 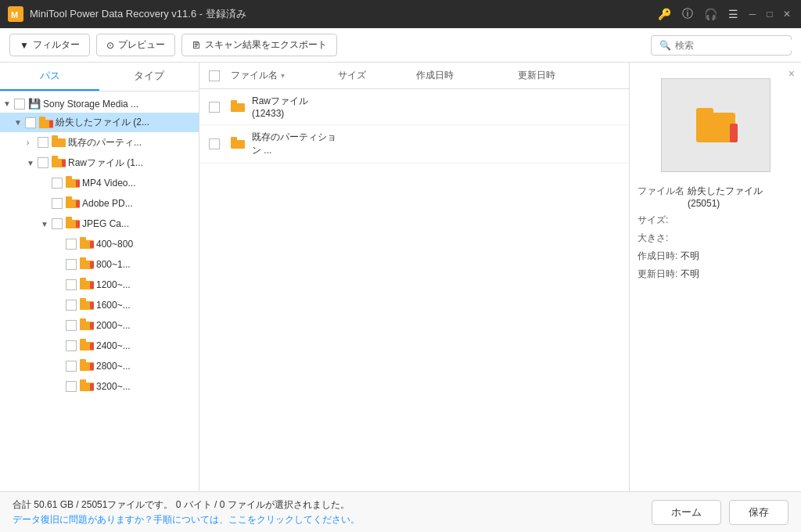 I want to click on checkbox-r800, so click(x=71, y=264).